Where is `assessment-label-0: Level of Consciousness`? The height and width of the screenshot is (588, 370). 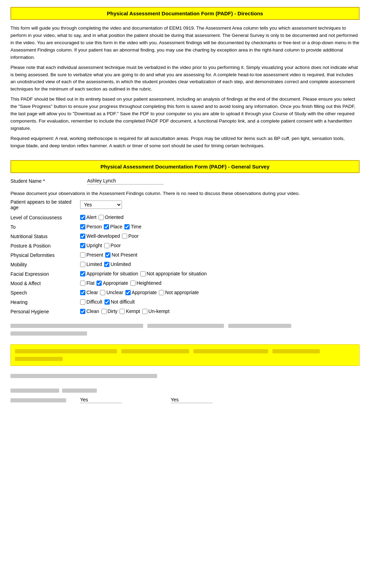
assessment-label-0: Level of Consciousness is located at coordinates (45, 217).